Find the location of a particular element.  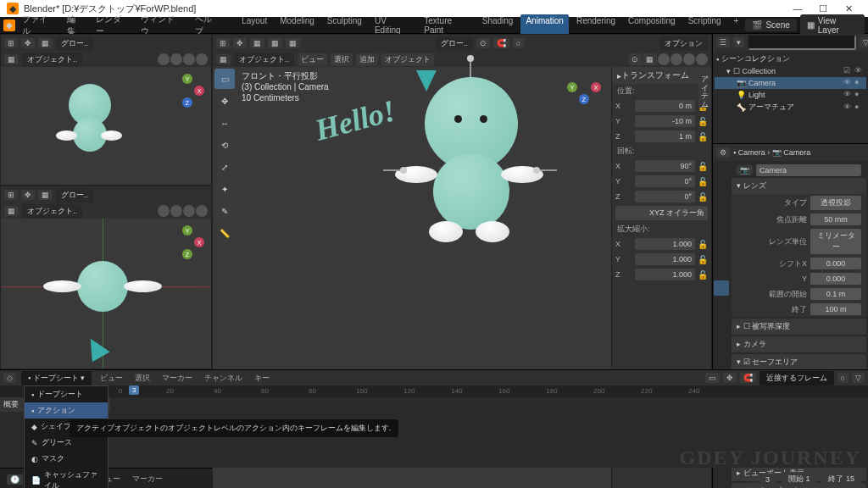

app-icon: ◆ is located at coordinates (9, 25).